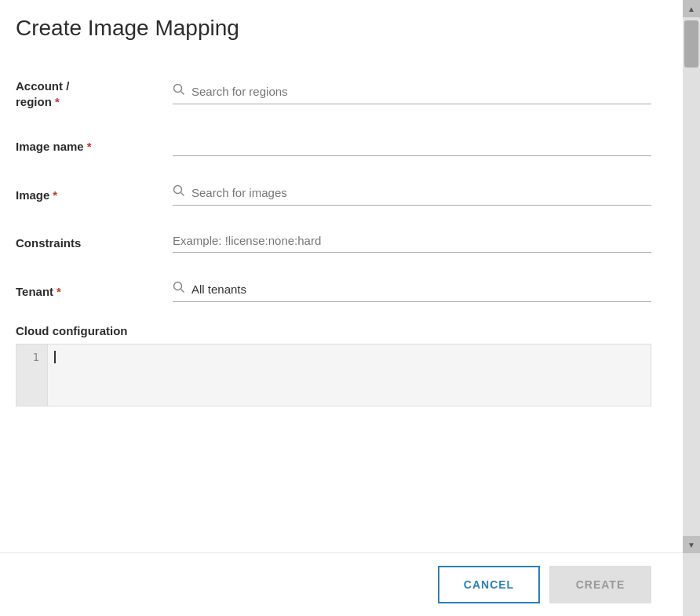  Describe the element at coordinates (49, 243) in the screenshot. I see `constraints-label-text: Constraints` at that location.